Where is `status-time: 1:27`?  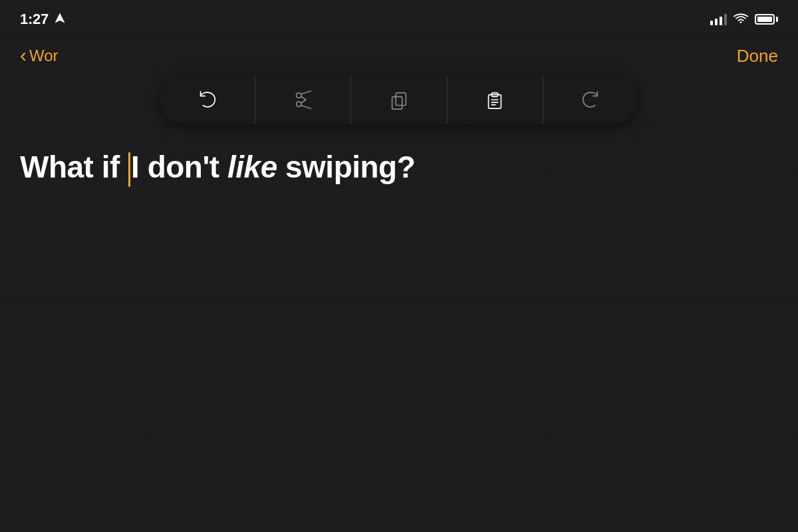
status-time: 1:27 is located at coordinates (43, 19).